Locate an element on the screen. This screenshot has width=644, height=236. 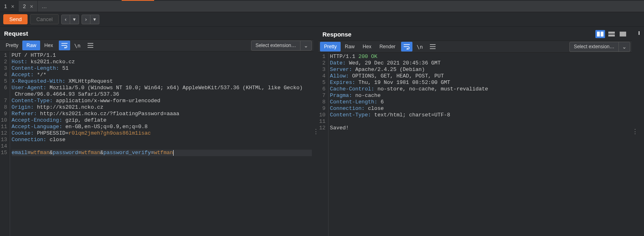
tab-label: 1 is located at coordinates (6, 6).